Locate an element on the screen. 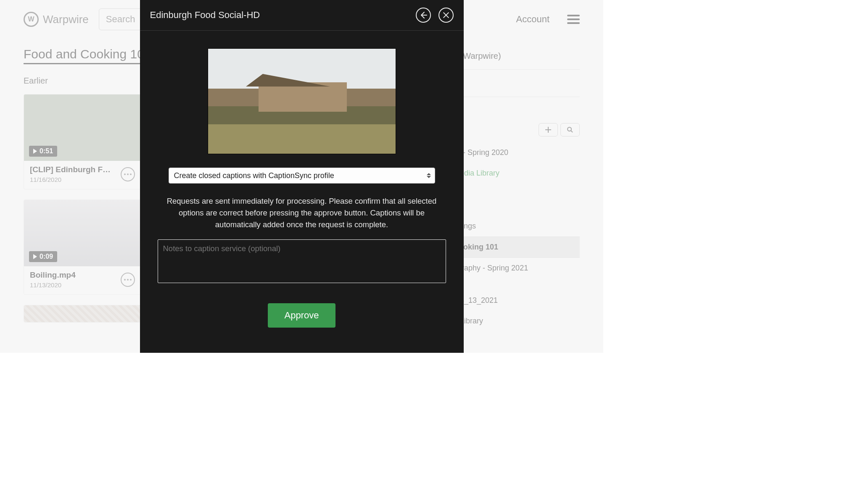 The height and width of the screenshot is (504, 861). modal-header-actions is located at coordinates (435, 15).